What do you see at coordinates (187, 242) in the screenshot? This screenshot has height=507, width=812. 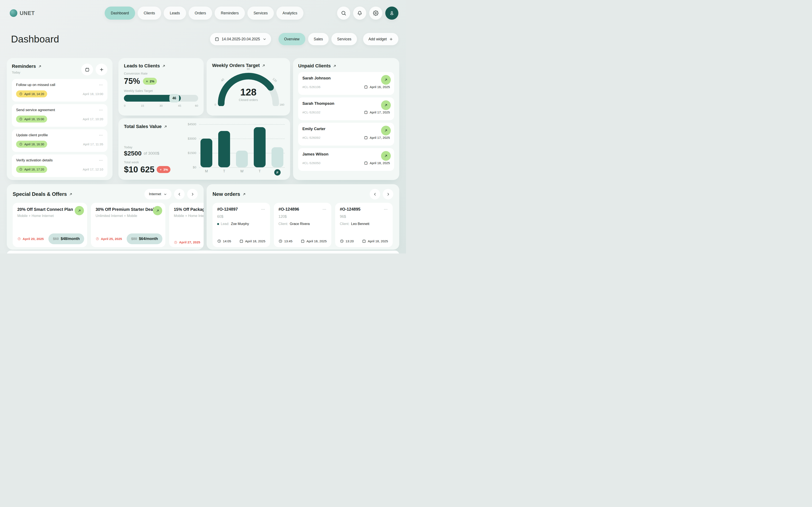 I see `deal-expiry-date: April 27, 2025` at bounding box center [187, 242].